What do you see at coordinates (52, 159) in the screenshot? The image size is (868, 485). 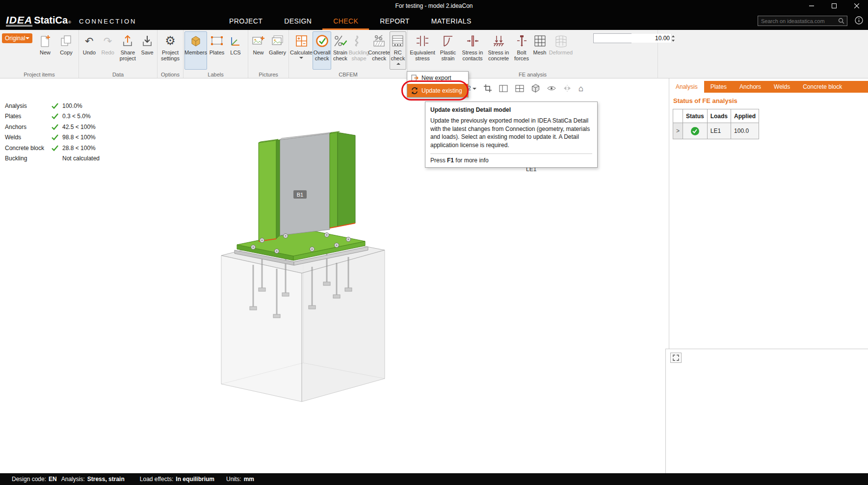 I see `result-row-buckling: Buckling Not calculated` at bounding box center [52, 159].